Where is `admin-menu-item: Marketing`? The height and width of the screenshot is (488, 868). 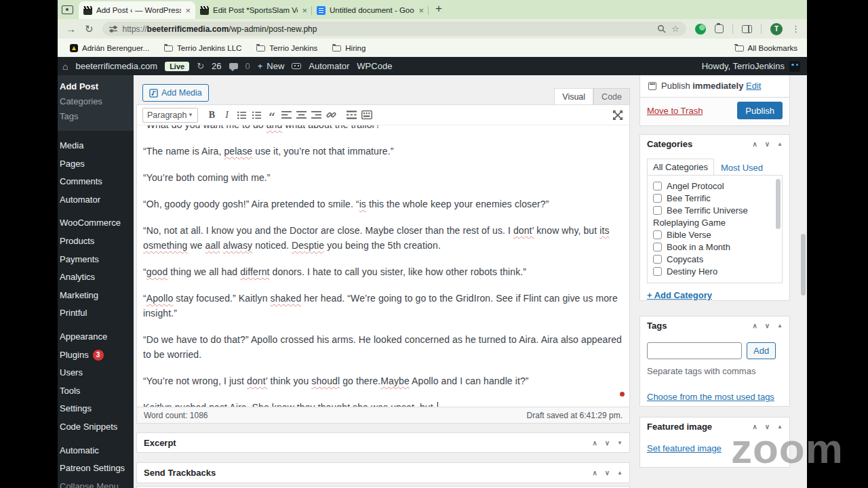 admin-menu-item: Marketing is located at coordinates (96, 296).